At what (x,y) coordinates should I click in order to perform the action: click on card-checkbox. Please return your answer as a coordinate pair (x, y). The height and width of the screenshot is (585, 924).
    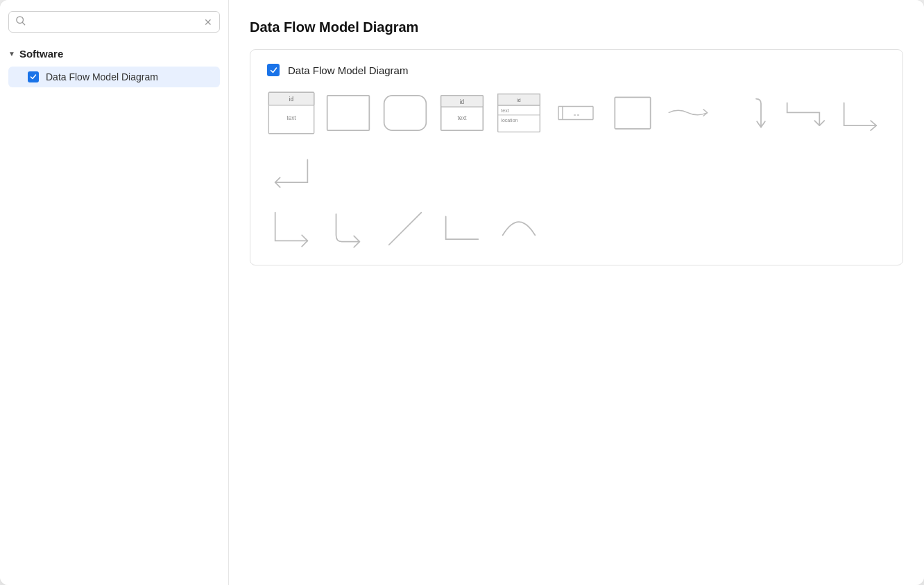
    Looking at the image, I should click on (273, 70).